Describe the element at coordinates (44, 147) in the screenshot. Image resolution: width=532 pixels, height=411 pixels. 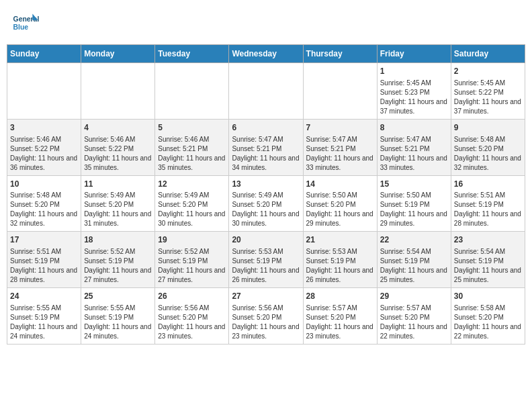
I see `calendar-cell: 3Sunrise: 5:46 AM Sunset: 5:22 PM Daylig…` at that location.